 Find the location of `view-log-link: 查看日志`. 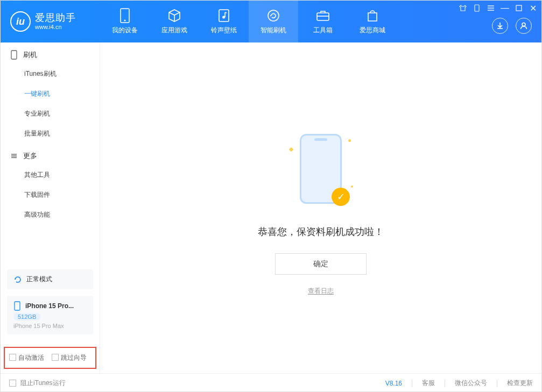

view-log-link: 查看日志 is located at coordinates (321, 291).